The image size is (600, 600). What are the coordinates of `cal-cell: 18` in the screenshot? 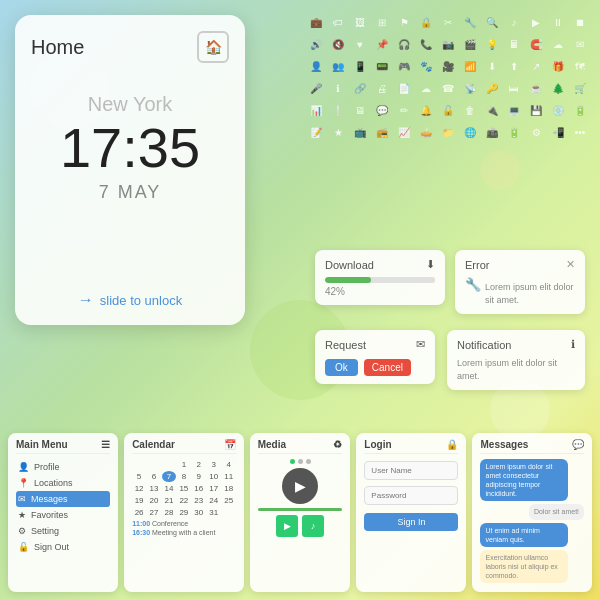 It's located at (229, 488).